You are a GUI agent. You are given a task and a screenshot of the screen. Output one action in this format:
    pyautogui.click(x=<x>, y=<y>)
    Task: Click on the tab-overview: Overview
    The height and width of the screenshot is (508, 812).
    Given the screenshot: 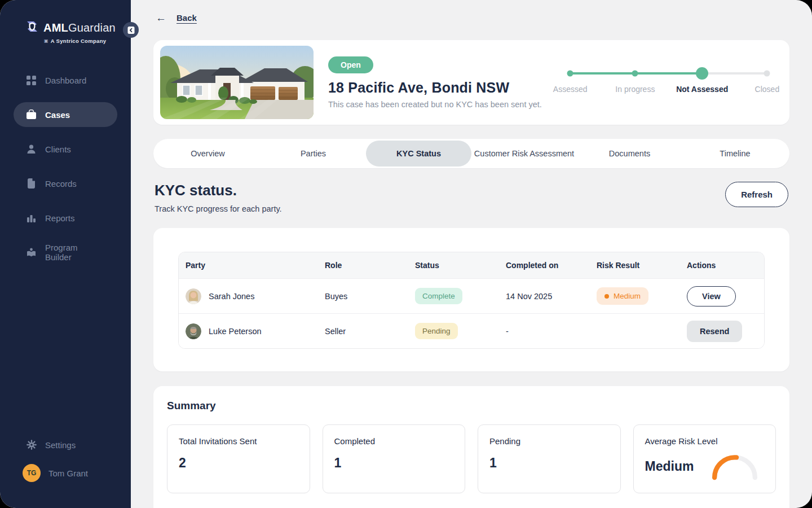 What is the action you would take?
    pyautogui.click(x=208, y=154)
    